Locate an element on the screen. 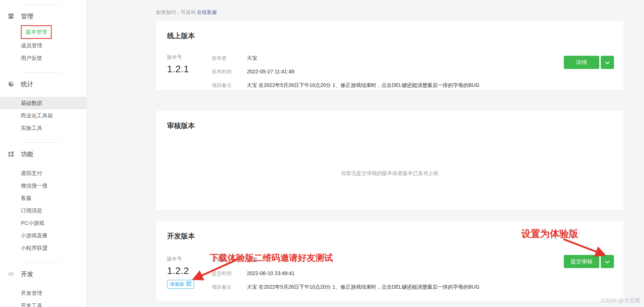 This screenshot has width=644, height=307. grid-icon is located at coordinates (11, 154).